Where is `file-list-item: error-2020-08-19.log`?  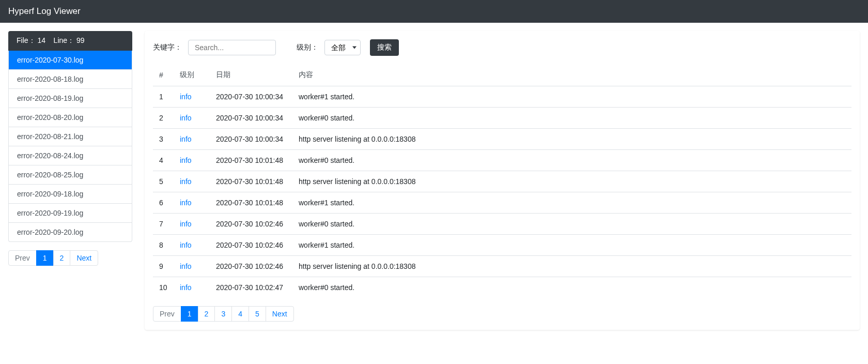 file-list-item: error-2020-08-19.log is located at coordinates (70, 98).